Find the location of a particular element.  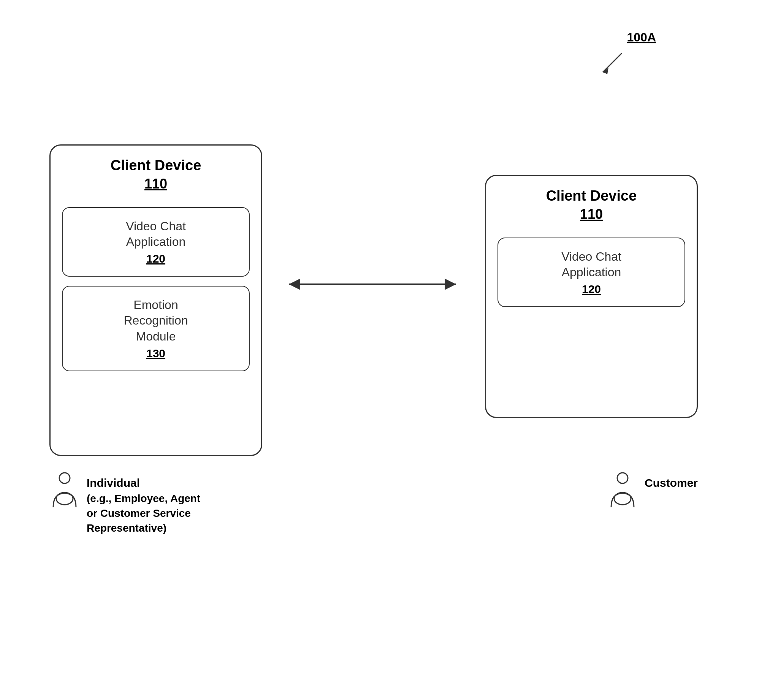

emotion-title: EmotionRecognitionModule is located at coordinates (156, 321).